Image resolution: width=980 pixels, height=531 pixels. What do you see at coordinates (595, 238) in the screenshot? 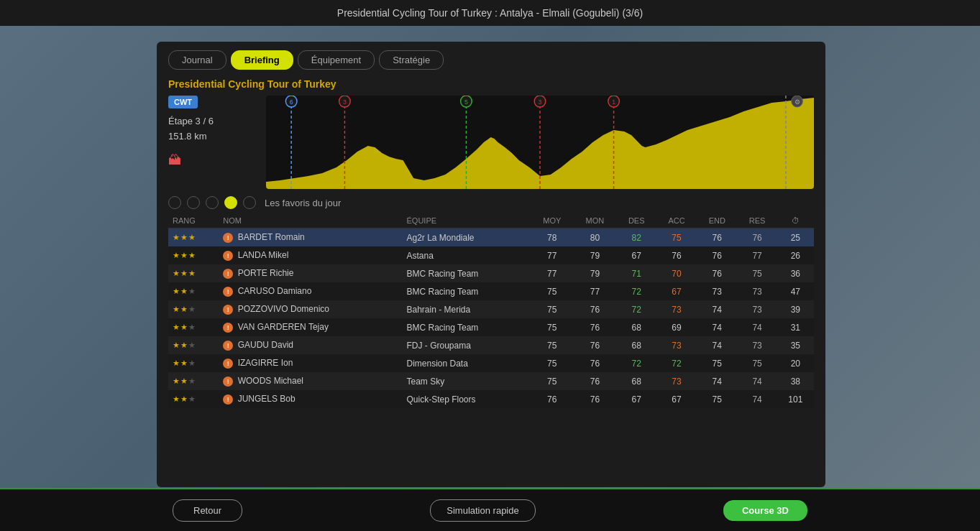
I see `cell-mon: 80` at bounding box center [595, 238].